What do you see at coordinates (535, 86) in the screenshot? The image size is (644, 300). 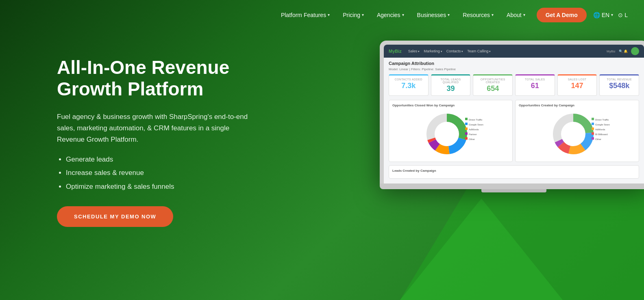 I see `kpi-value: 61` at bounding box center [535, 86].